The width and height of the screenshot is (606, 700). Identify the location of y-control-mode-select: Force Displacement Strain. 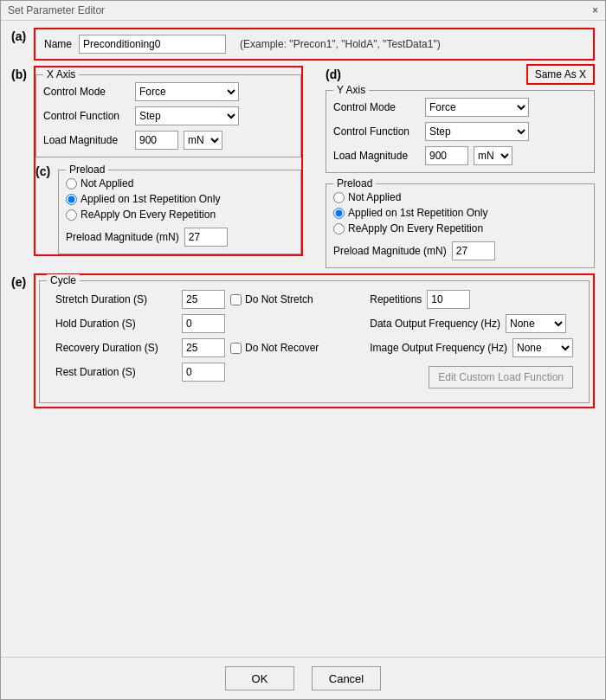
(477, 107).